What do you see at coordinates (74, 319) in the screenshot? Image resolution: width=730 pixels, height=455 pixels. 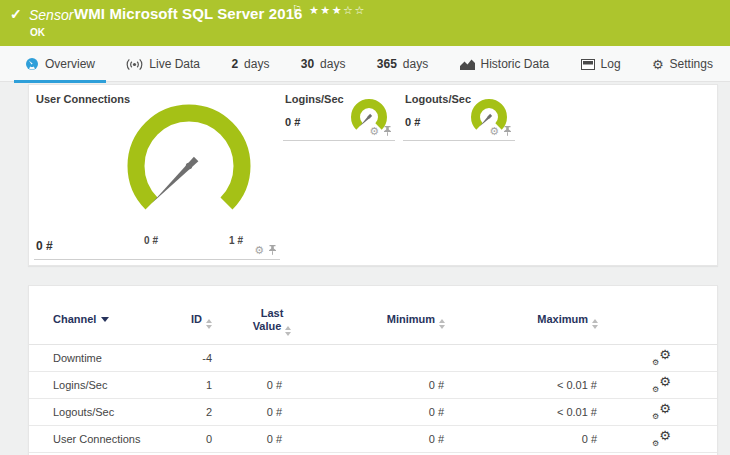 I see `column-header-label: Channel` at bounding box center [74, 319].